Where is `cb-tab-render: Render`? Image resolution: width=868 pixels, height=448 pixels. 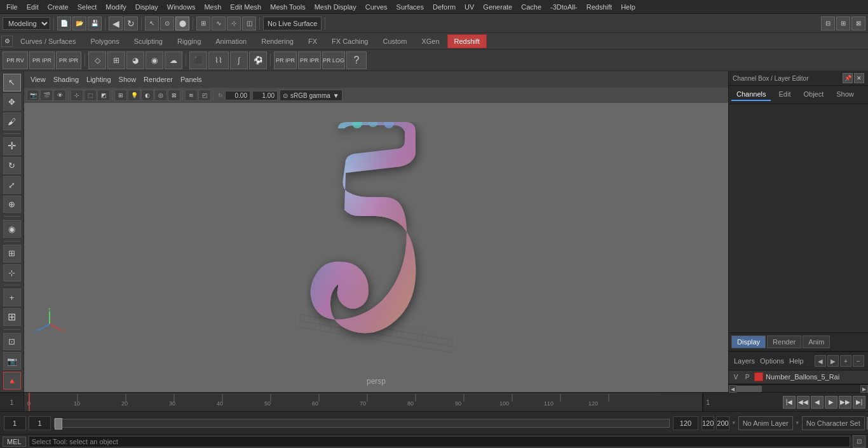 cb-tab-render: Render is located at coordinates (784, 342).